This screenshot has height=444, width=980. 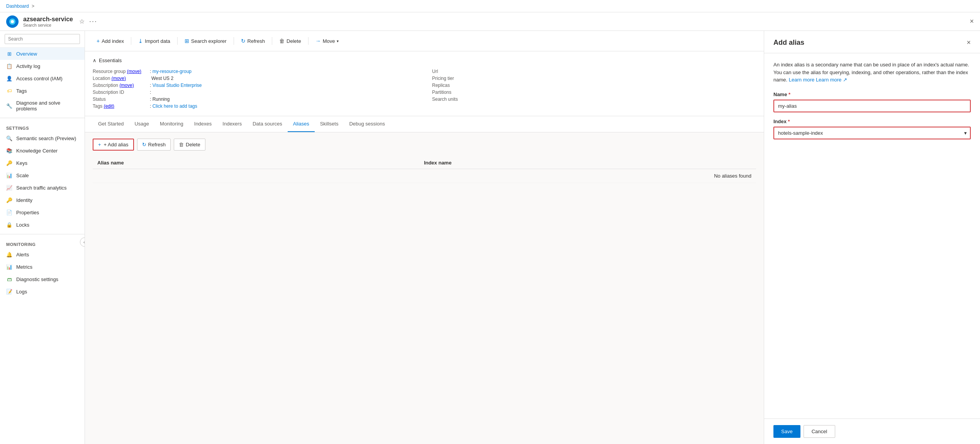 What do you see at coordinates (42, 39) in the screenshot?
I see `search-input` at bounding box center [42, 39].